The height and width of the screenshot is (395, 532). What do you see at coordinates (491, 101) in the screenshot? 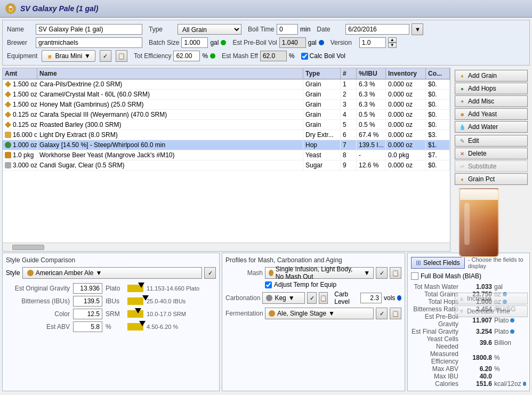
I see `add-misc-button: ✦ Add Misc` at bounding box center [491, 101].